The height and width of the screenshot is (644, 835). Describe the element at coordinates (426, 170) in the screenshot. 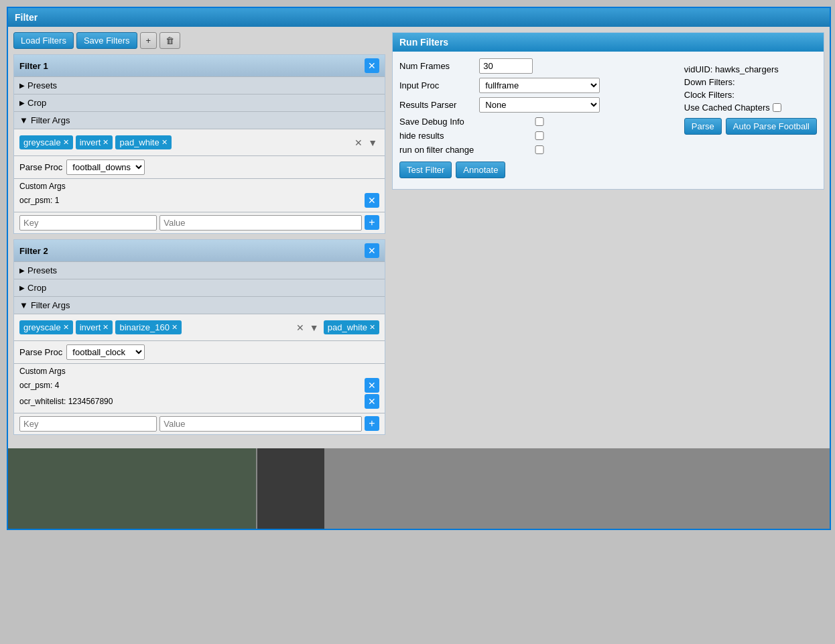

I see `test-filter-button: Test Filter` at that location.